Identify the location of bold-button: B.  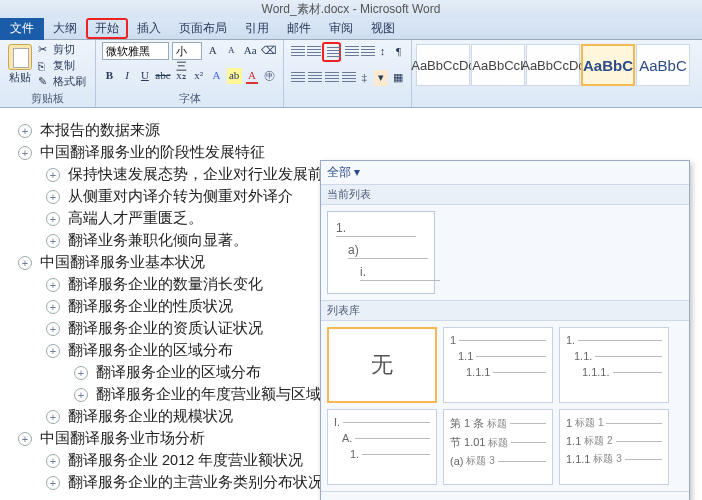
(110, 76).